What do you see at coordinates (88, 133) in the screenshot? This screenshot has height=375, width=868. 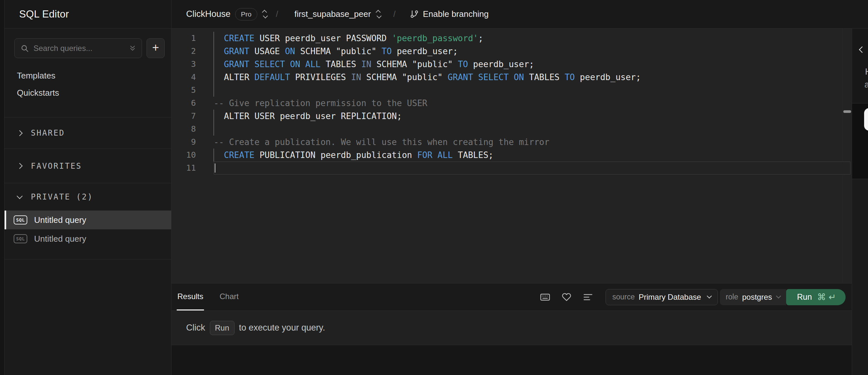 I see `section-shared: SHARED` at bounding box center [88, 133].